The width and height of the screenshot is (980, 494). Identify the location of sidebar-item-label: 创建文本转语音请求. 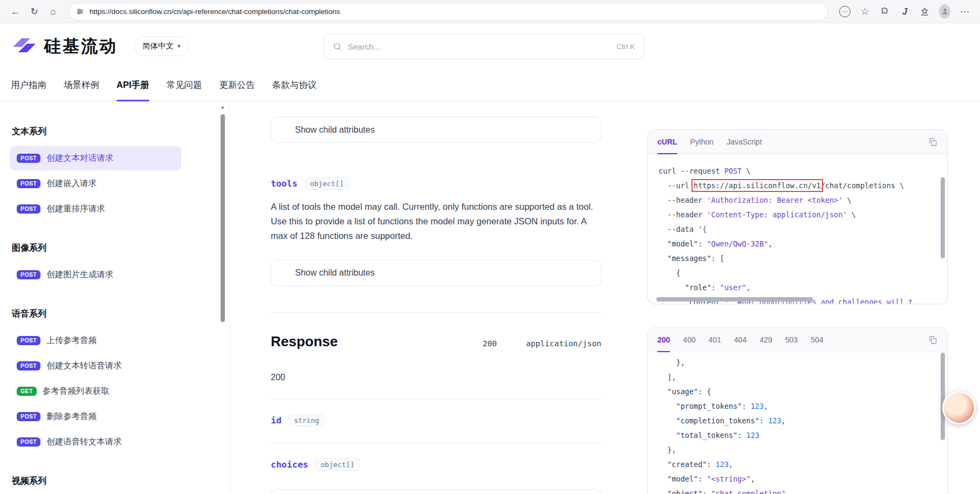
(84, 366).